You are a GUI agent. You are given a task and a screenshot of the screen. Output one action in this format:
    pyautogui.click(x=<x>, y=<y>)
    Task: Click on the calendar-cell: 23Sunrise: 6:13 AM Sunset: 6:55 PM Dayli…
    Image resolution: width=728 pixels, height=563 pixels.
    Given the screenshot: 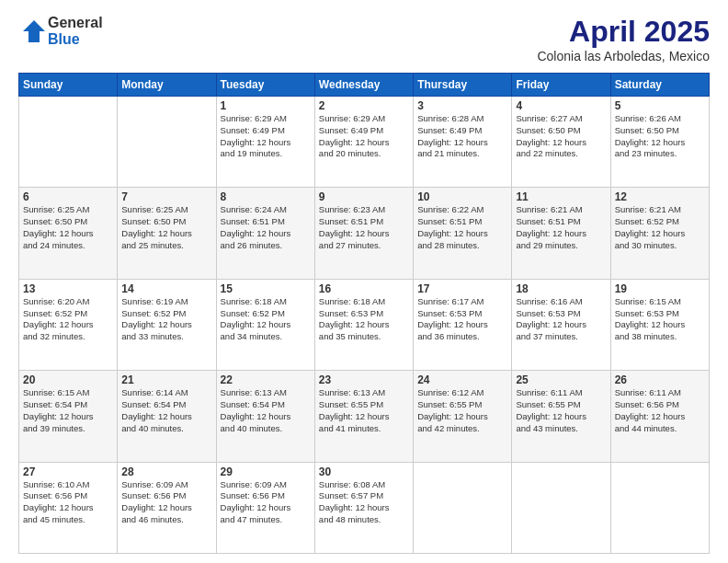 What is the action you would take?
    pyautogui.click(x=364, y=416)
    